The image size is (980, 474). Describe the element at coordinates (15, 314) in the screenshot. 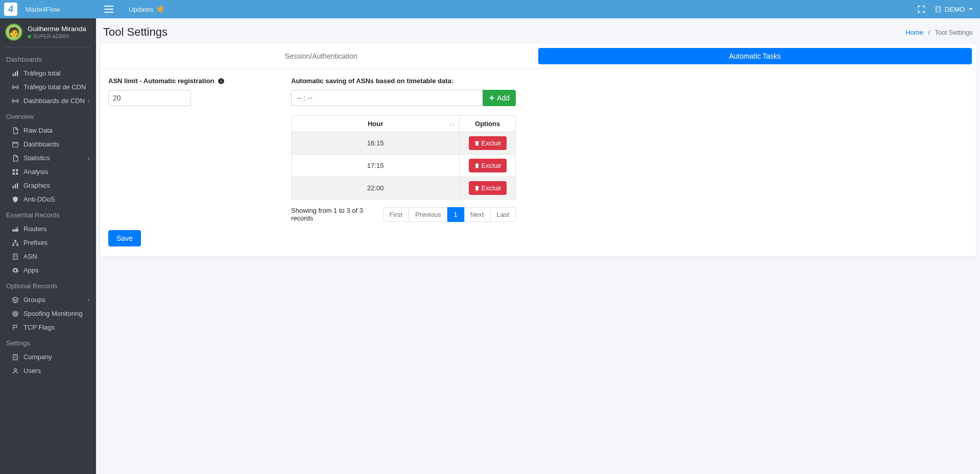

I see `target-icon` at that location.